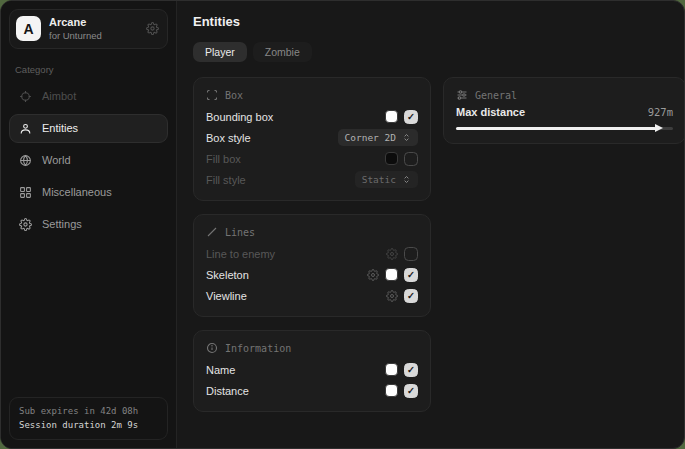 Image resolution: width=685 pixels, height=449 pixels. What do you see at coordinates (26, 160) in the screenshot?
I see `globe-icon` at bounding box center [26, 160].